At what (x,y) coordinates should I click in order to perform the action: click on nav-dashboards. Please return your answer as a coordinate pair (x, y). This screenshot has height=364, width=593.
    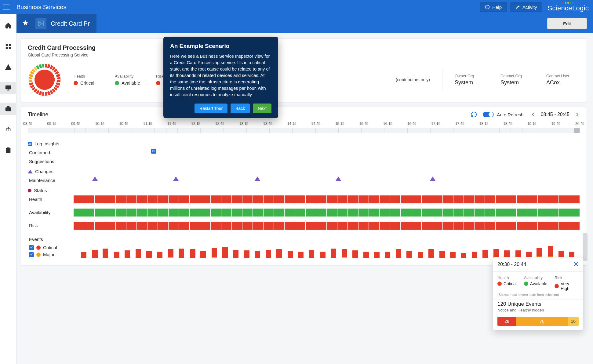
    Looking at the image, I should click on (8, 46).